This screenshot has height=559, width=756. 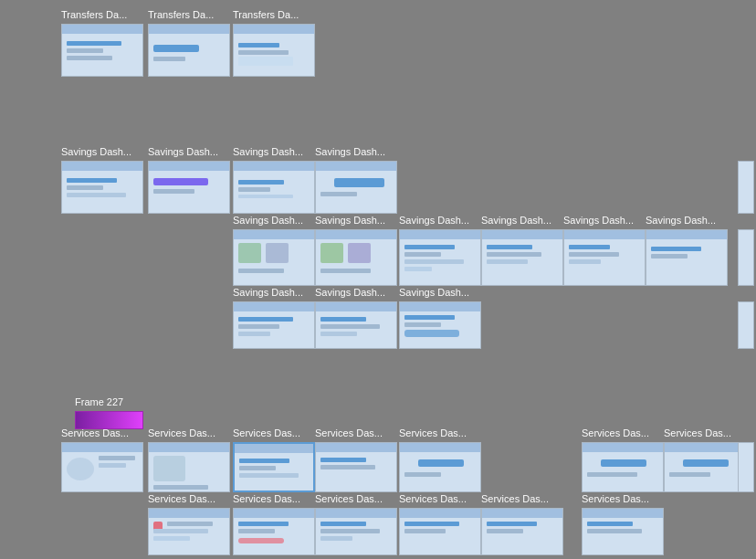 What do you see at coordinates (440, 499) in the screenshot?
I see `label-sv12: Services Das...` at bounding box center [440, 499].